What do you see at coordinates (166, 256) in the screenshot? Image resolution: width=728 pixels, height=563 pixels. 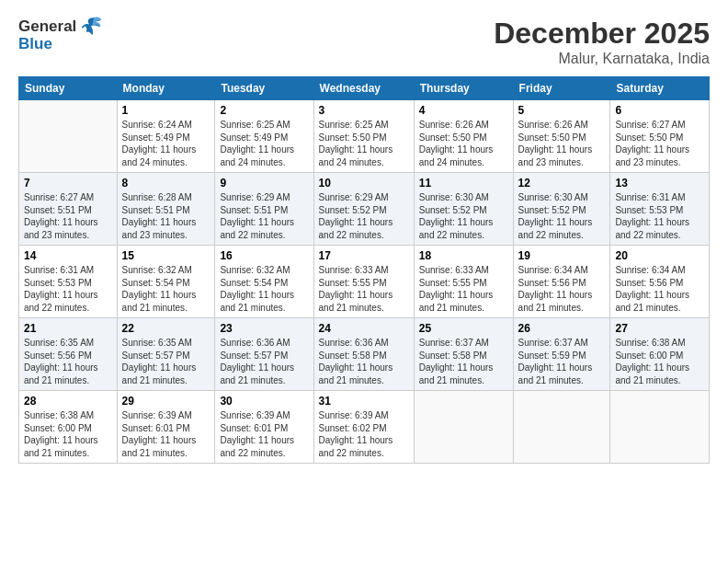 I see `day-number: 15` at bounding box center [166, 256].